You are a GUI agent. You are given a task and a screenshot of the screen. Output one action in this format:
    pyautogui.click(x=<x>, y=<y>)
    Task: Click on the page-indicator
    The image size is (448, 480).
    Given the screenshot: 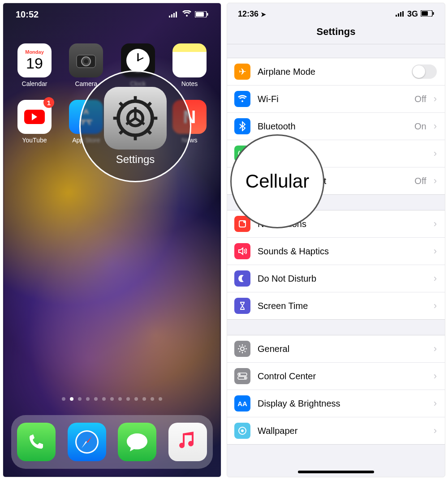 What is the action you would take?
    pyautogui.click(x=112, y=399)
    